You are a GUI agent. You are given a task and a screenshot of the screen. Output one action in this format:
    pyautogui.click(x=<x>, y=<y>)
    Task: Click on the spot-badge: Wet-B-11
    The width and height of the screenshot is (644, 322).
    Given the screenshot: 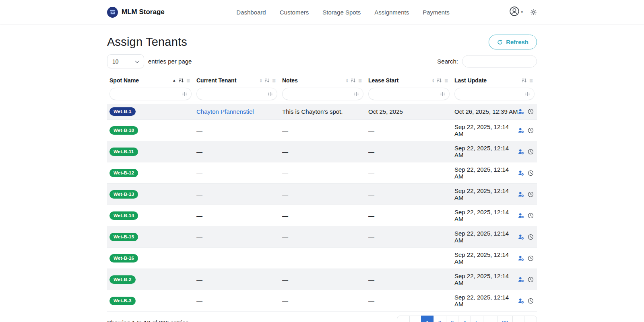 What is the action you would take?
    pyautogui.click(x=124, y=152)
    